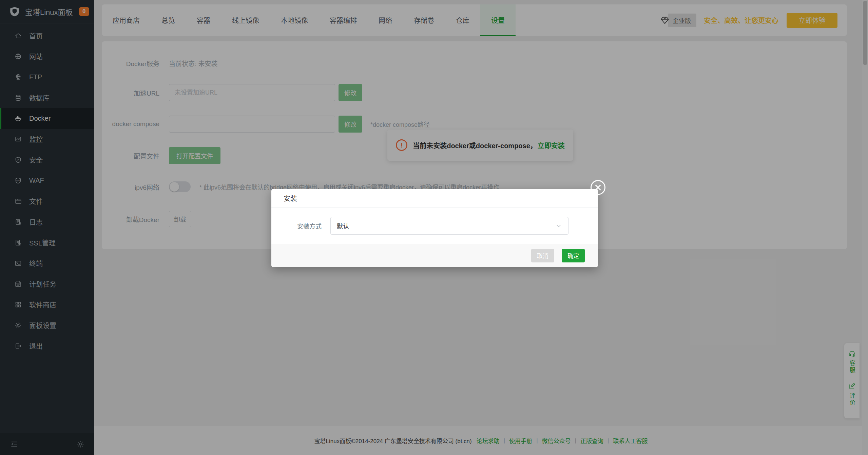  What do you see at coordinates (435, 198) in the screenshot?
I see `modal-title: 安装` at bounding box center [435, 198].